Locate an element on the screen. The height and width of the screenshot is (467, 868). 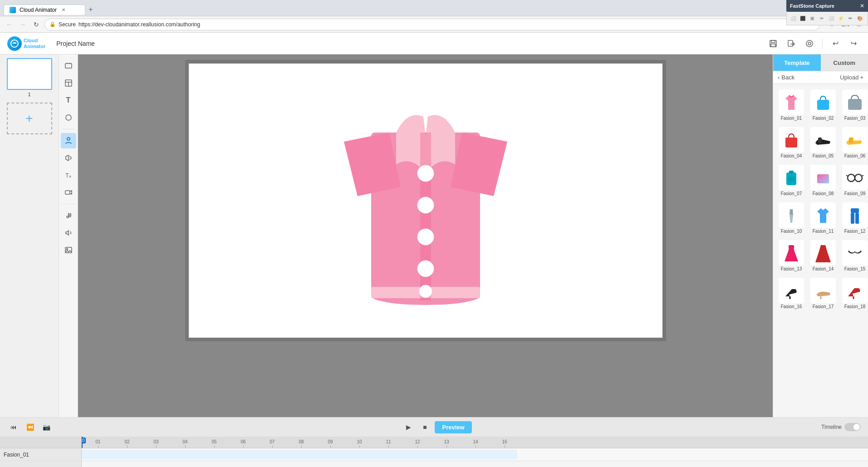
template-item-fasion_11: Fasion_11 is located at coordinates (823, 218).